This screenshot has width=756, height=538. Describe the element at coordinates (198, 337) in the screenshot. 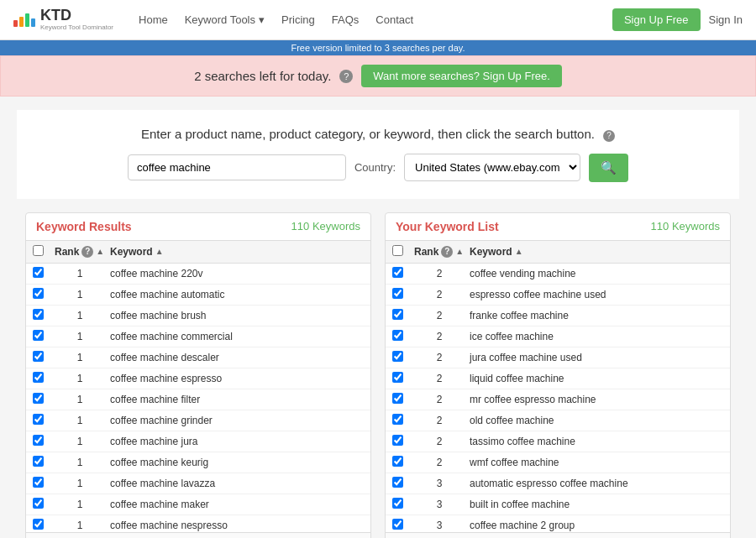

I see `table-row: 1 coffee machine commercial` at that location.